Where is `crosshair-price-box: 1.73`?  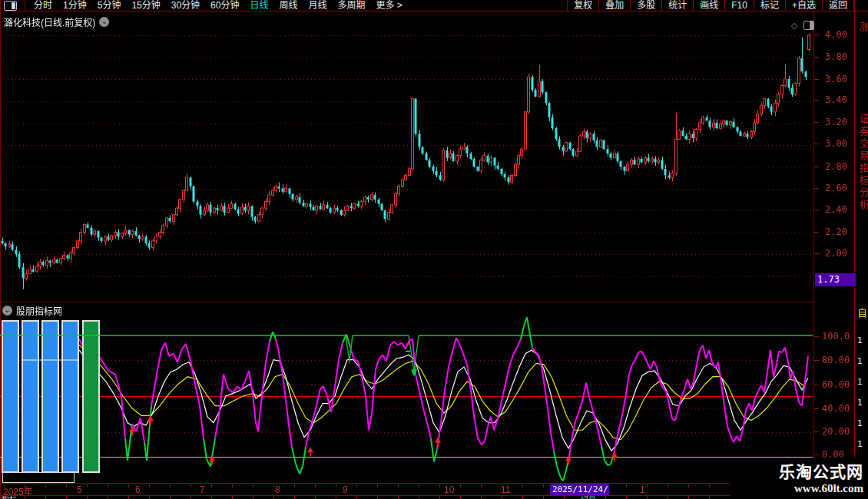
crosshair-price-box: 1.73 is located at coordinates (836, 279).